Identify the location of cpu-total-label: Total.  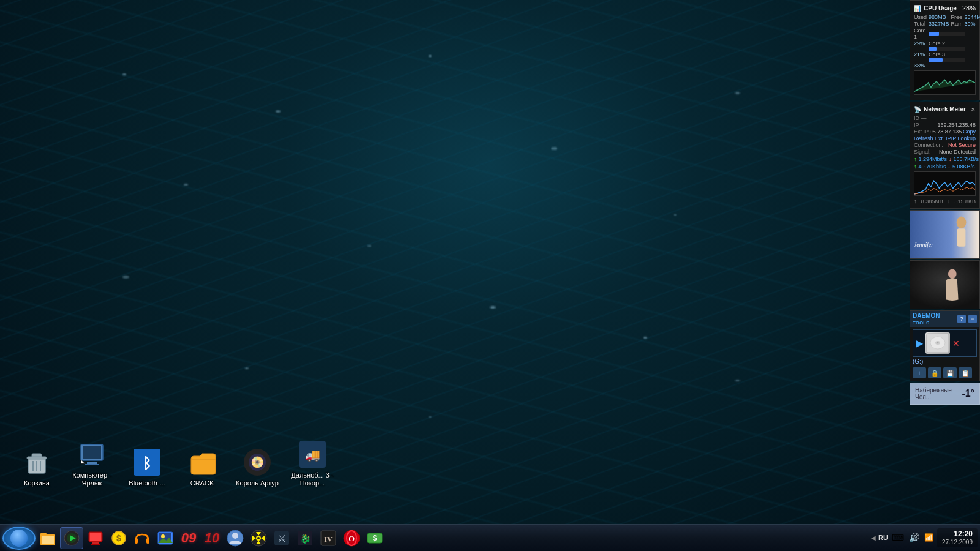
(920, 24).